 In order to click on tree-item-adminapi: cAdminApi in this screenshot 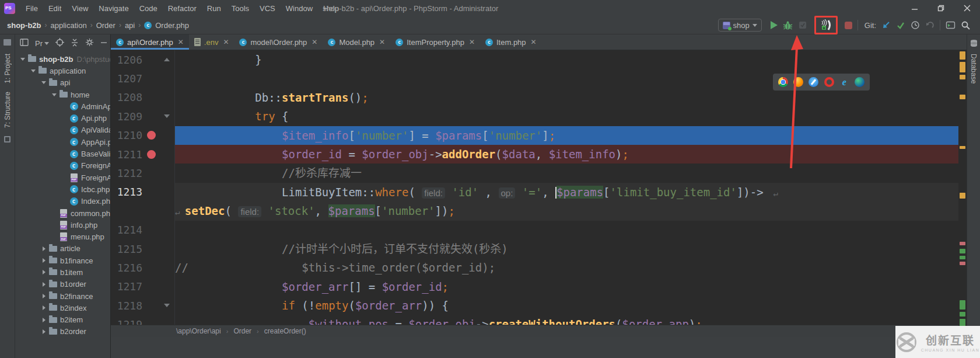, I will do `click(63, 106)`.